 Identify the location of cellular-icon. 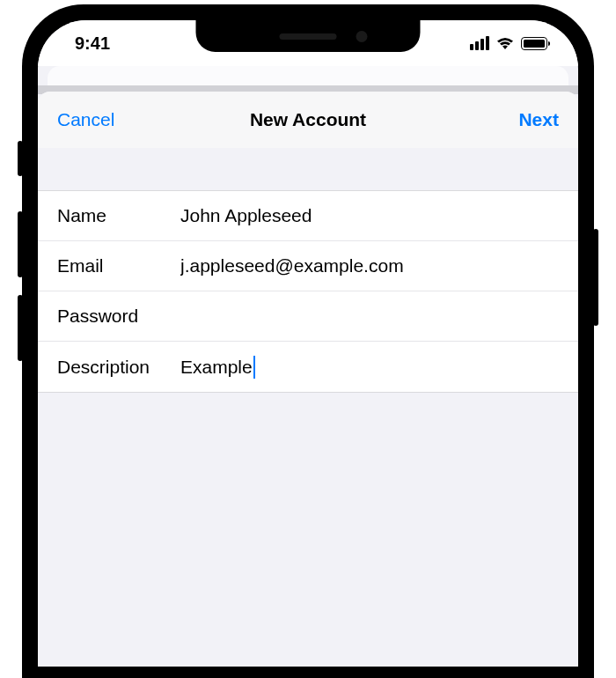
(480, 43).